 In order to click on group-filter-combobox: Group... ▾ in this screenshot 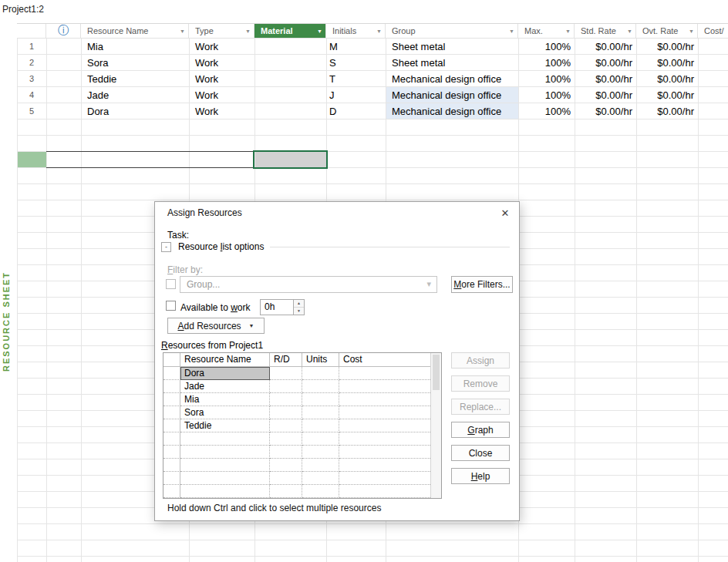, I will do `click(308, 284)`.